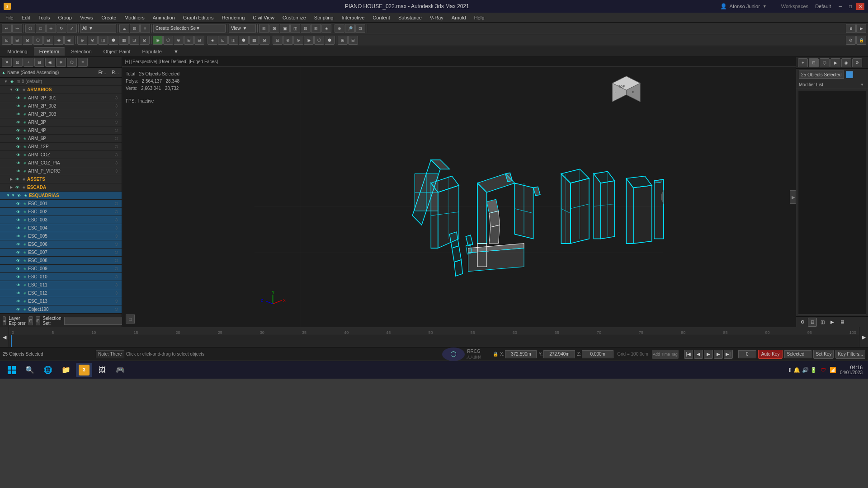 The height and width of the screenshot is (488, 868). What do you see at coordinates (17, 40) in the screenshot?
I see `tb2-btn-b: ⊞` at bounding box center [17, 40].